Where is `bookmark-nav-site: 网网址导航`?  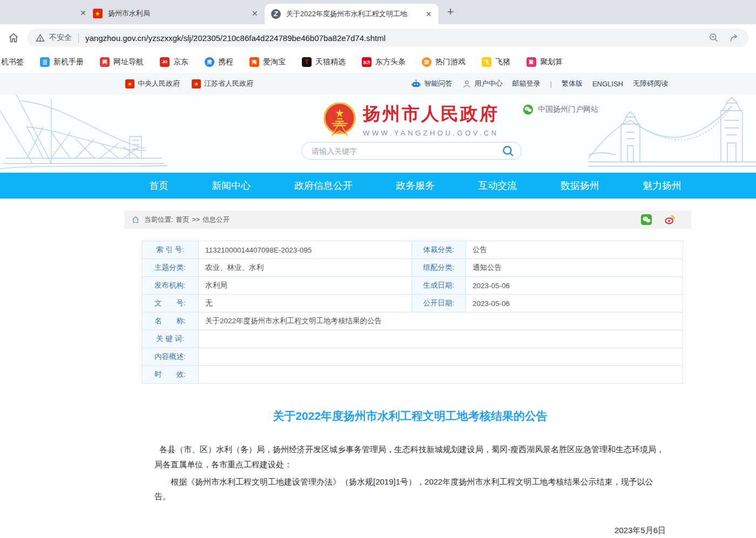
bookmark-nav-site: 网网址导航 is located at coordinates (122, 62).